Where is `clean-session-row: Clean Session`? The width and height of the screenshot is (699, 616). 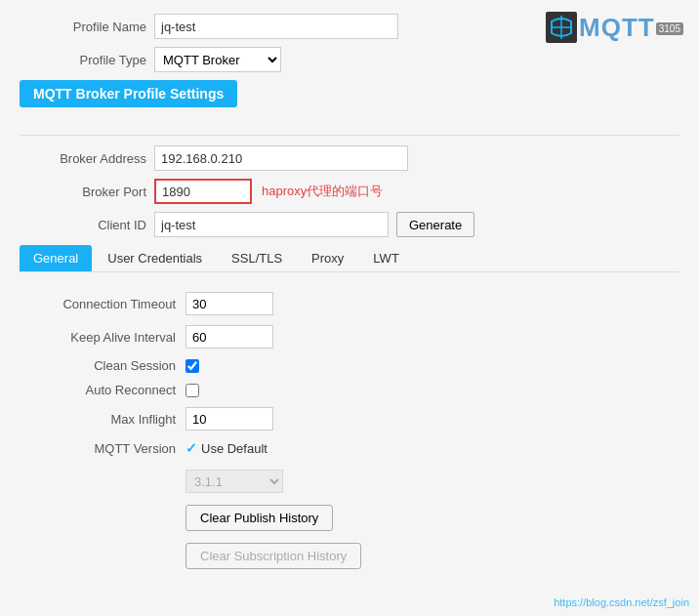 clean-session-row: Clean Session is located at coordinates (350, 365).